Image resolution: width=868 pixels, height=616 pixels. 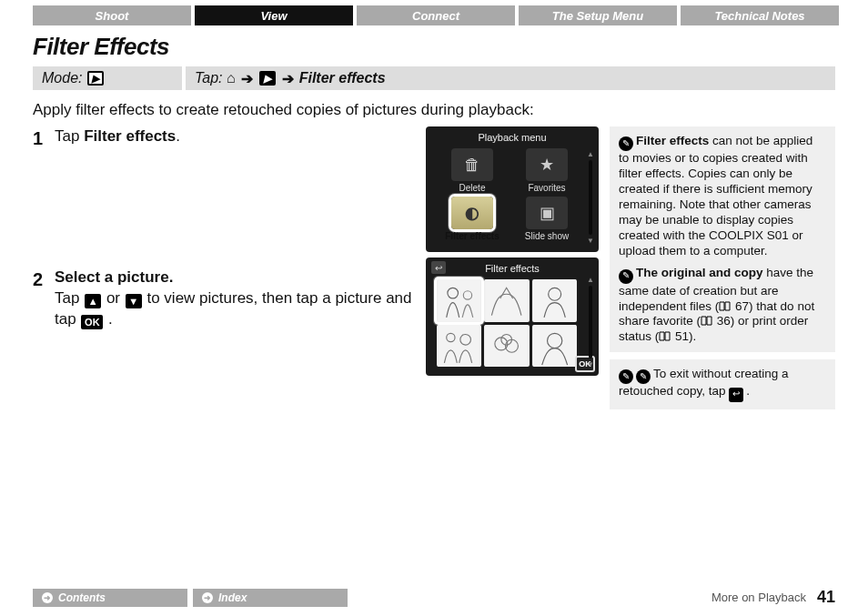 I want to click on tab-setup-menu: The Setup Menu, so click(x=598, y=15).